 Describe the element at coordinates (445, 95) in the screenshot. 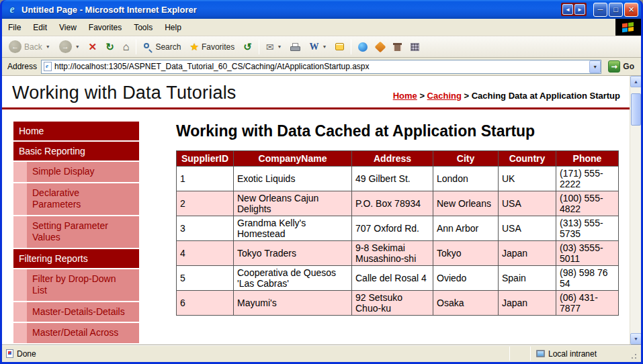

I see `breadcrumb-link-caching: Caching` at that location.